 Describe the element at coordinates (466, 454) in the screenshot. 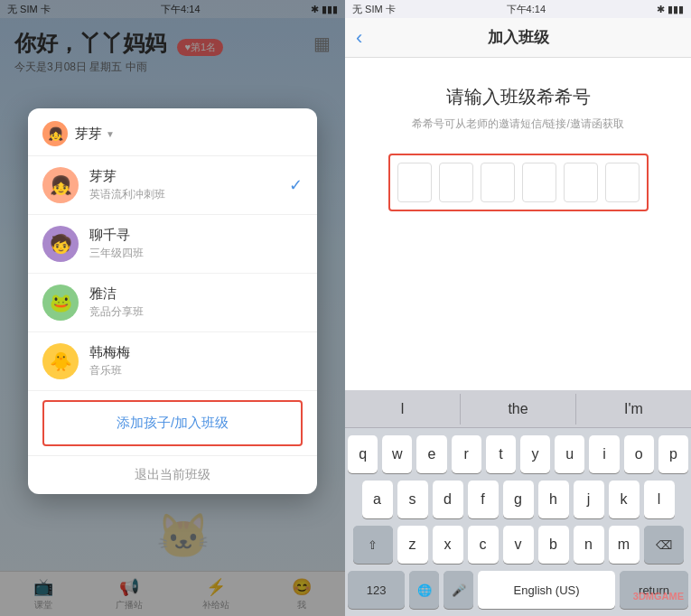

I see `key-r: r` at that location.